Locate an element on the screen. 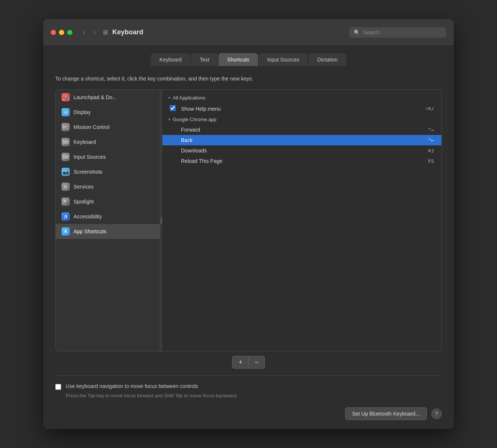 The height and width of the screenshot is (448, 497). shortcut-key-reload: F5 is located at coordinates (431, 161).